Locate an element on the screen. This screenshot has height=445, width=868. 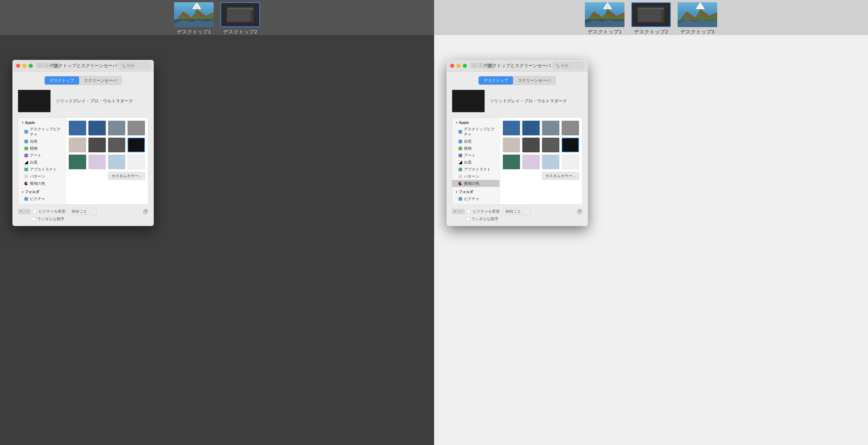
sidebar-desktop-pictures-left: デスクトップピクチャ is located at coordinates (42, 132).